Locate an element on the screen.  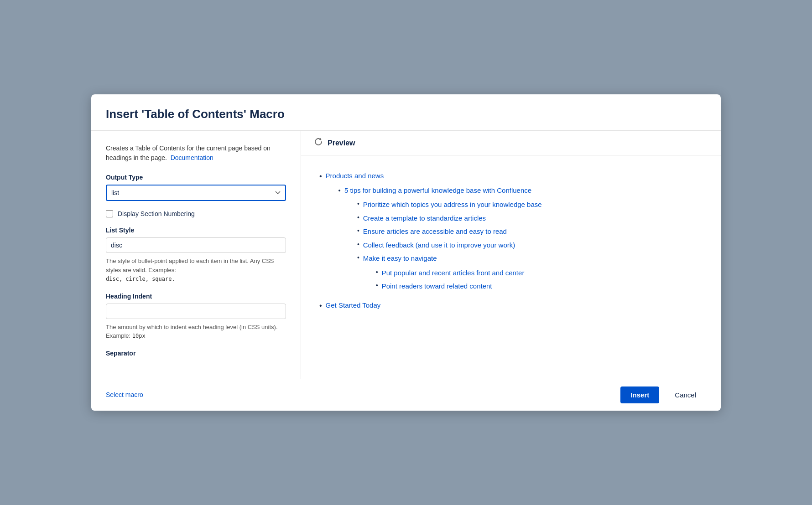
output-type-group: Output Type list flat is located at coordinates (196, 187).